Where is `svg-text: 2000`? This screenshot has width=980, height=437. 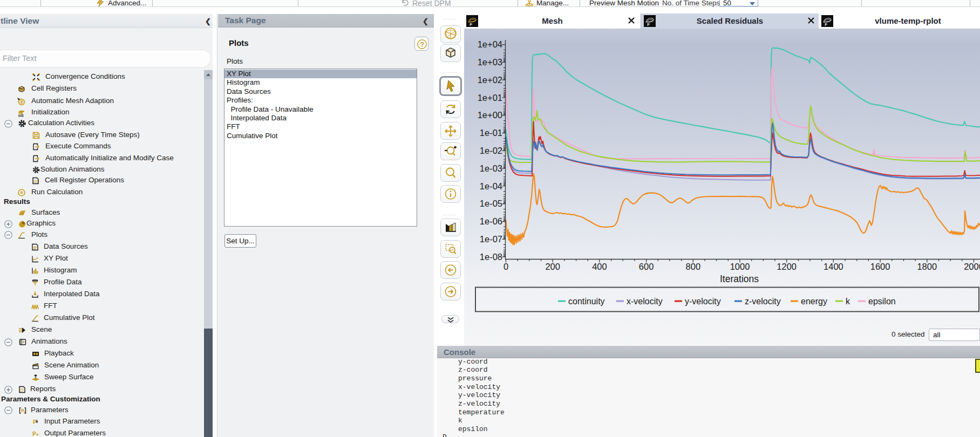 svg-text: 2000 is located at coordinates (972, 267).